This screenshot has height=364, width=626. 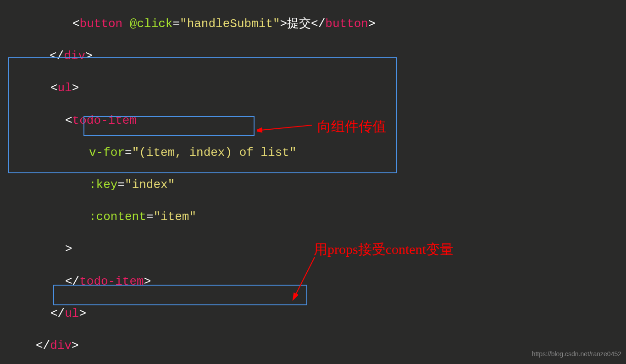 What do you see at coordinates (313, 121) in the screenshot?
I see `code-line: <todo-item` at bounding box center [313, 121].